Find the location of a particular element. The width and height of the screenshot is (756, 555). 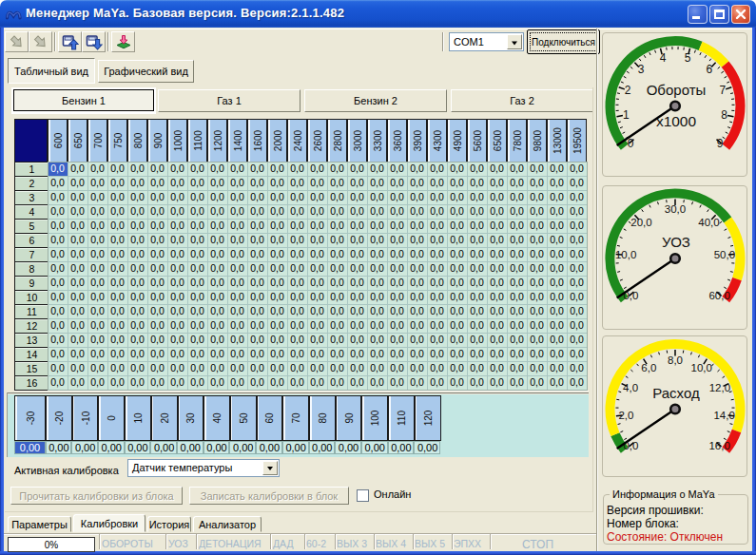

svg-text: 1100 is located at coordinates (198, 141).